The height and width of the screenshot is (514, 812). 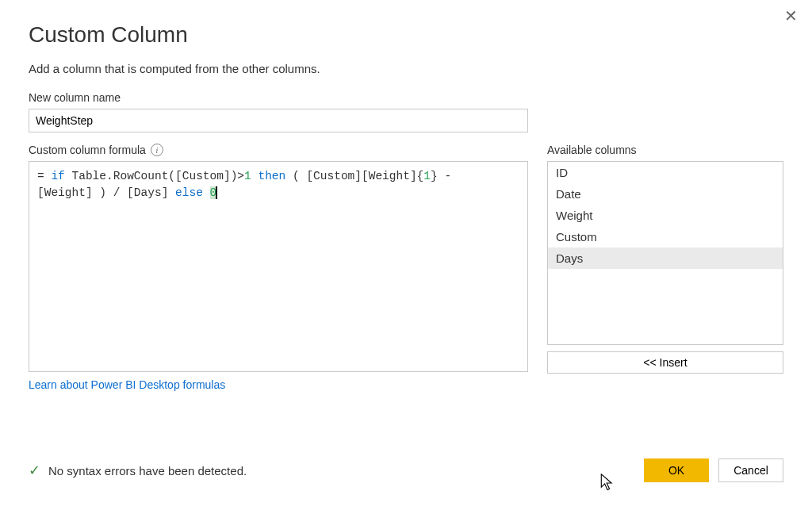 What do you see at coordinates (147, 471) in the screenshot?
I see `status-text: No syntax errors have been detected.` at bounding box center [147, 471].